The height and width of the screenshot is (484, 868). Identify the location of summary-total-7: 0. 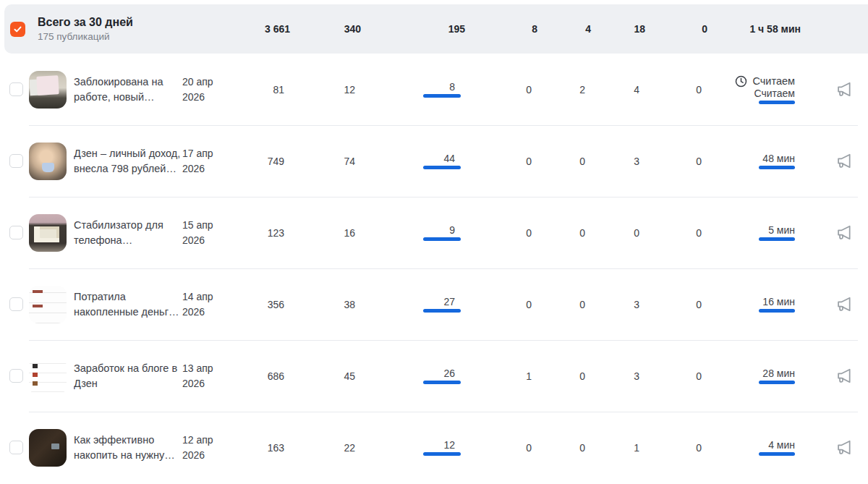
(680, 29).